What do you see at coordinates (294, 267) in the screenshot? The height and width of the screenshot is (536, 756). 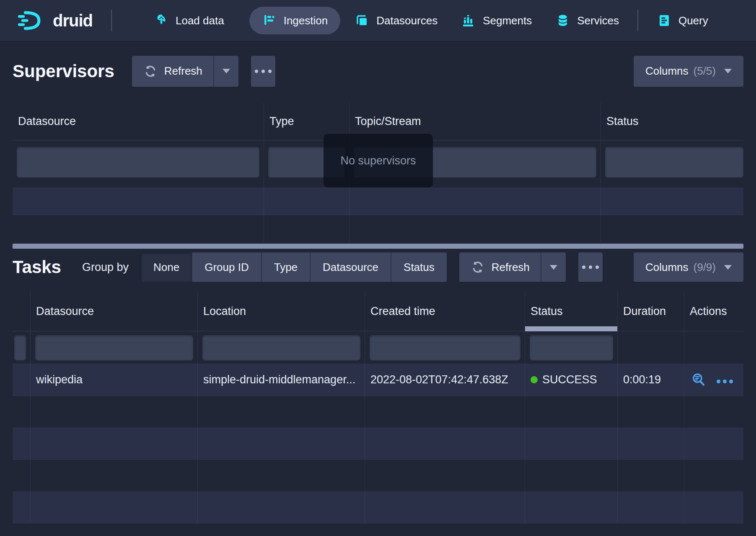 I see `group-by-button-group: None Group ID Type Datasource Status` at bounding box center [294, 267].